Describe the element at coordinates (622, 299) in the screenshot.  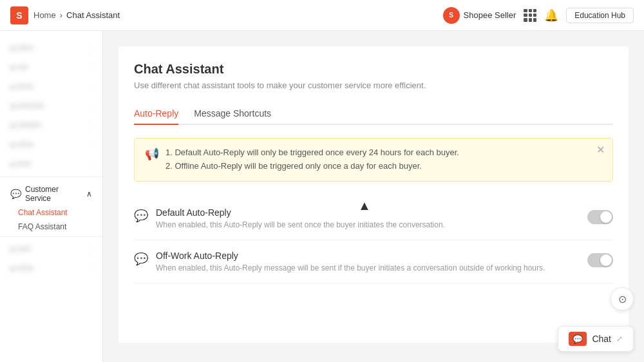
I see `help-button: ⊙` at that location.